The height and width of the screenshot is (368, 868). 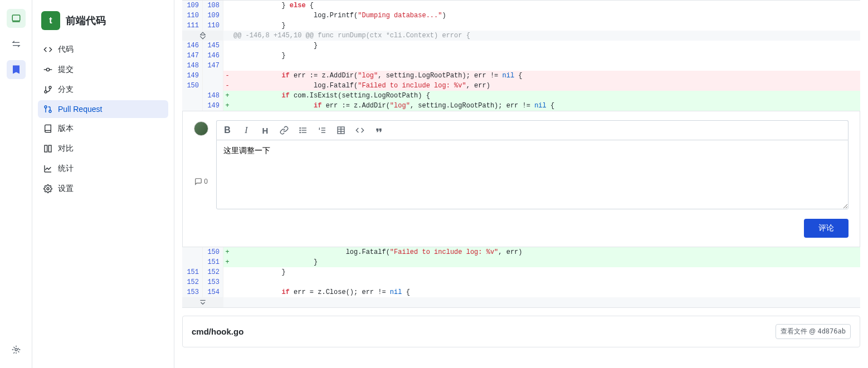 What do you see at coordinates (193, 66) in the screenshot?
I see `old-line-num: 148` at bounding box center [193, 66].